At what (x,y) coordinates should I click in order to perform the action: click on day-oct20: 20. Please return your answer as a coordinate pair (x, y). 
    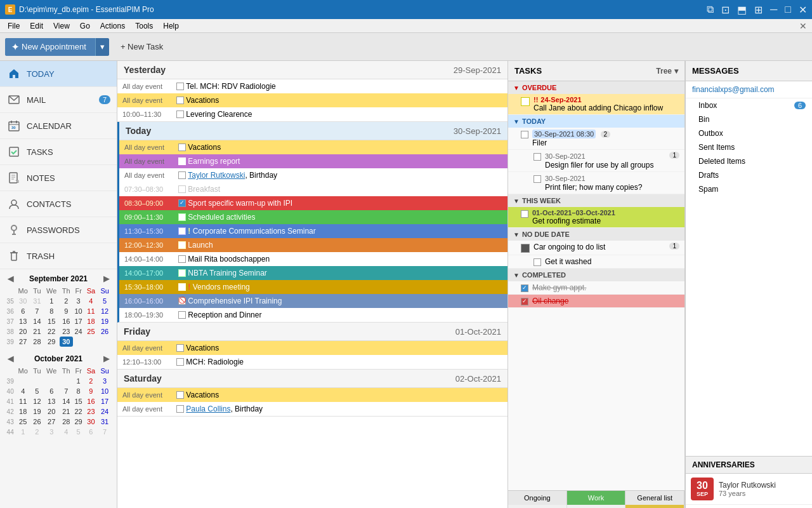
    Looking at the image, I should click on (52, 411).